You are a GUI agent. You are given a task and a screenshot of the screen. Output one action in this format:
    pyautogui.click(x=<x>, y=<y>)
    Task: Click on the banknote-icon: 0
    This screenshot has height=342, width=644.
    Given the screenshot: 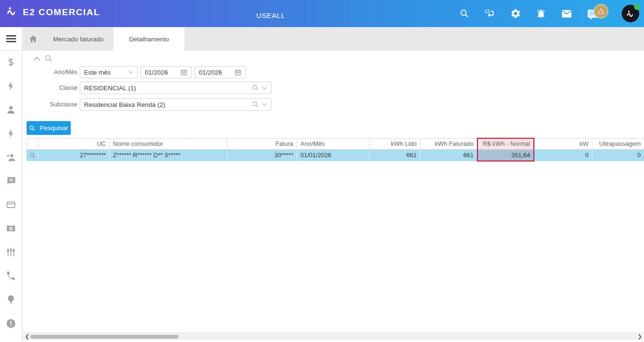 What is the action you would take?
    pyautogui.click(x=11, y=228)
    